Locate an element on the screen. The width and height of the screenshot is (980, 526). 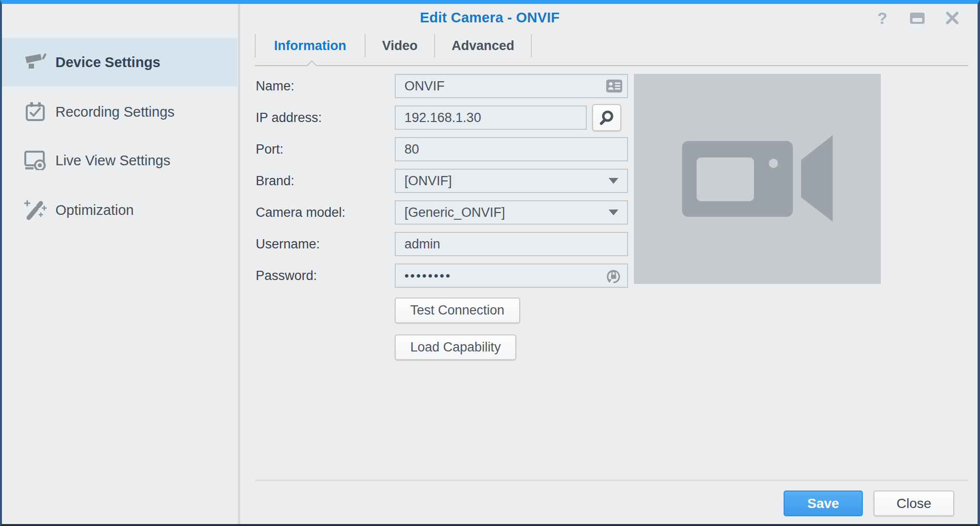
camera-model-label: Camera model: is located at coordinates (325, 213).